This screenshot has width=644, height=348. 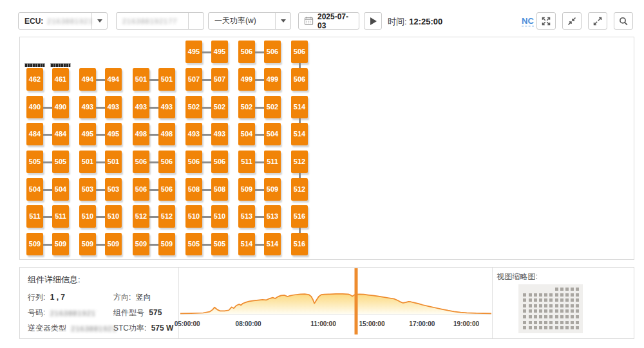 What do you see at coordinates (63, 21) in the screenshot?
I see `ecu-selector: ECU: 216388192177` at bounding box center [63, 21].